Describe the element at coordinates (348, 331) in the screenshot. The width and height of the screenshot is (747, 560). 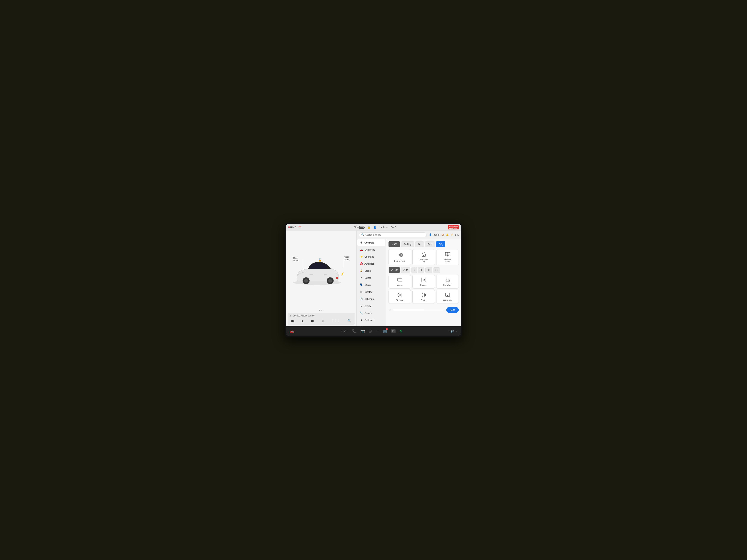
I see `nav-forward-button: ›` at that location.